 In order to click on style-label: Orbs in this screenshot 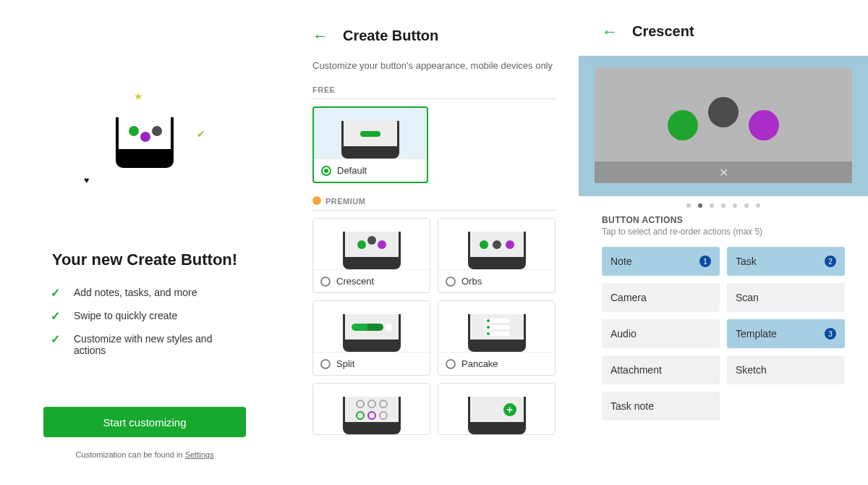, I will do `click(472, 281)`.